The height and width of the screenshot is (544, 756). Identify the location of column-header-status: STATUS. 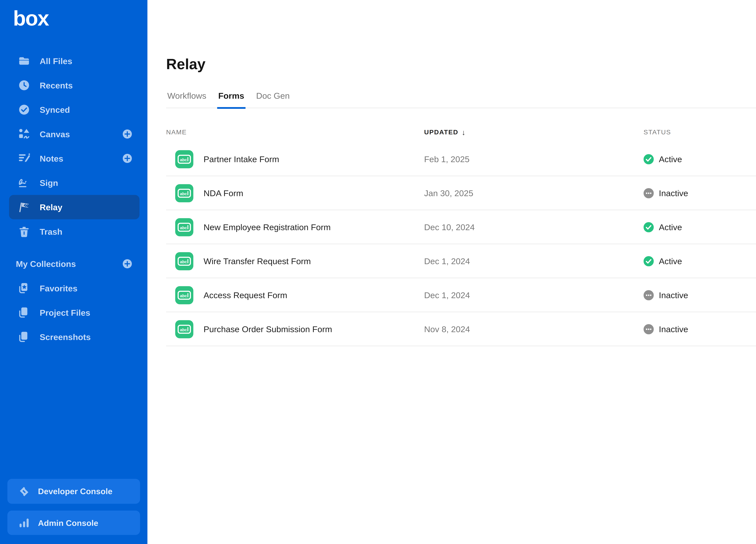
(657, 132).